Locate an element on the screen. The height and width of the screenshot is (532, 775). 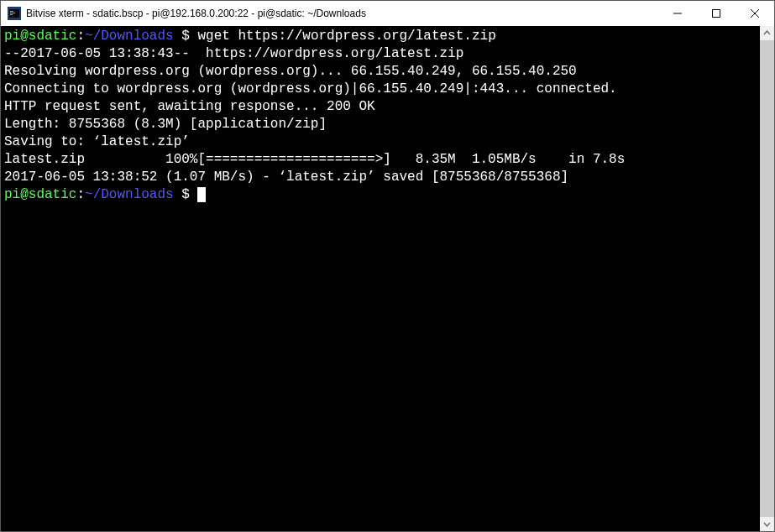
minimize-icon is located at coordinates (678, 13).